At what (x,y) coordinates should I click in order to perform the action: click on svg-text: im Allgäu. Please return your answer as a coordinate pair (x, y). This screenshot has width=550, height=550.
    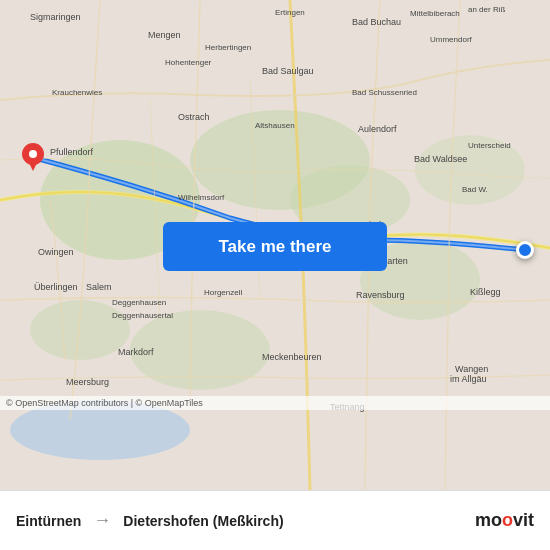
    Looking at the image, I should click on (468, 379).